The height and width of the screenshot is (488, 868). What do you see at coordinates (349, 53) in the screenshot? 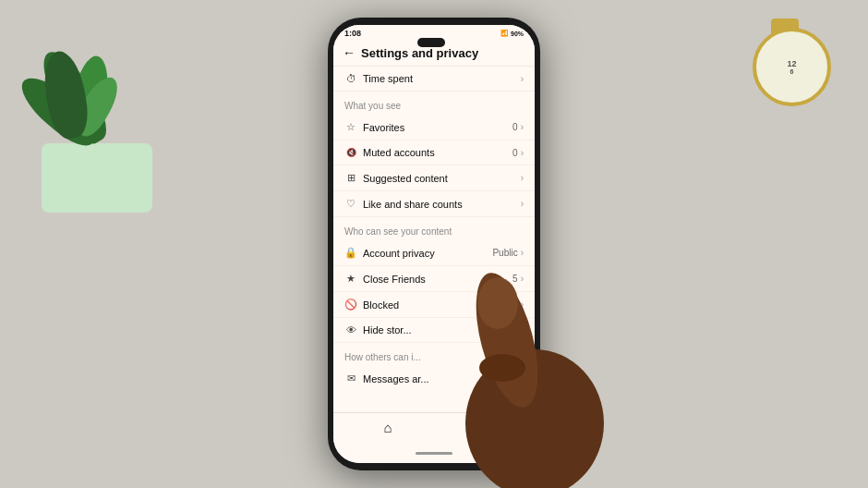
I see `back-button: ←` at bounding box center [349, 53].